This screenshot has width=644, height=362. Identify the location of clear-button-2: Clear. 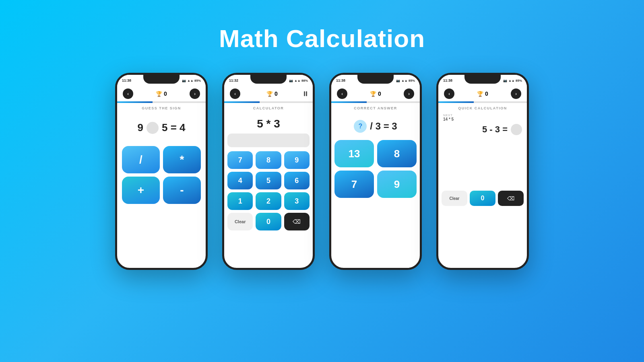
(240, 222).